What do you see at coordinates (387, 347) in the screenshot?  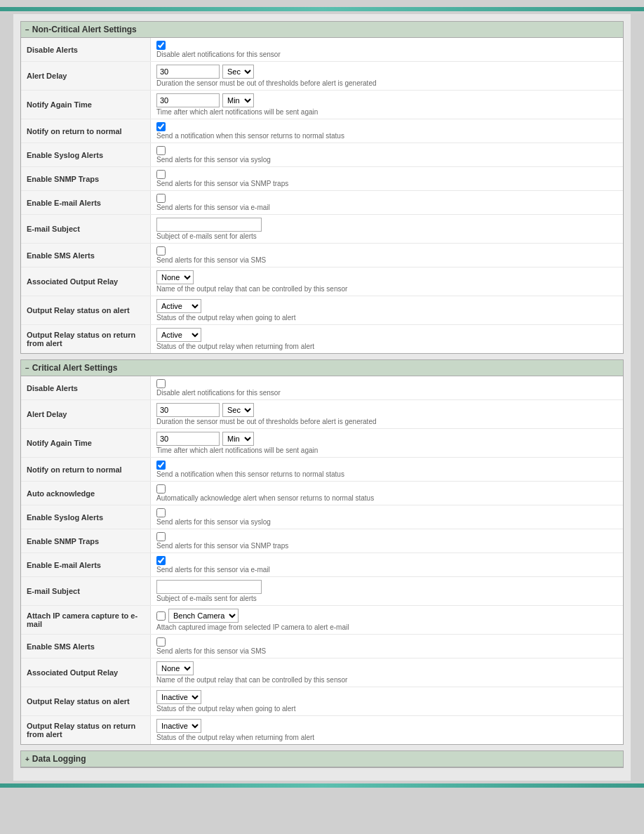 I see `row-hint: Status of the output relay when returnin…` at bounding box center [387, 347].